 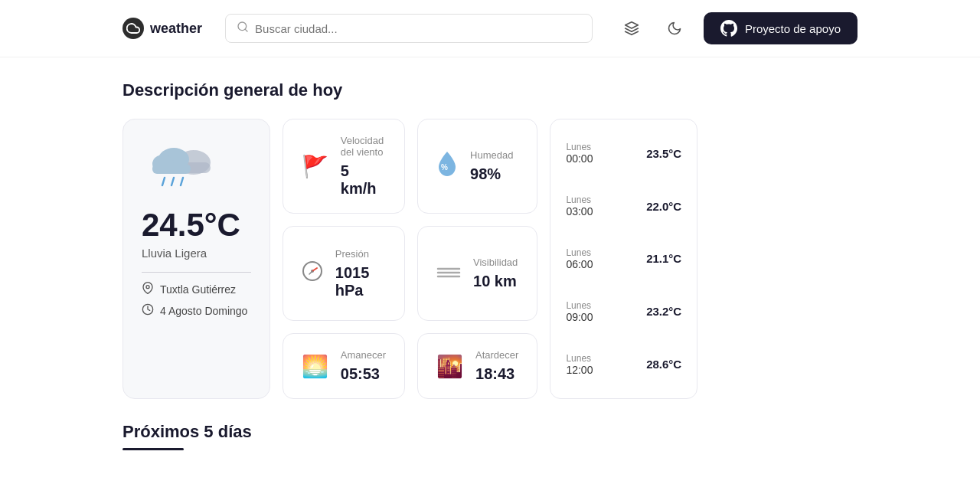 What do you see at coordinates (497, 355) in the screenshot?
I see `sunset-label: Atardecer` at bounding box center [497, 355].